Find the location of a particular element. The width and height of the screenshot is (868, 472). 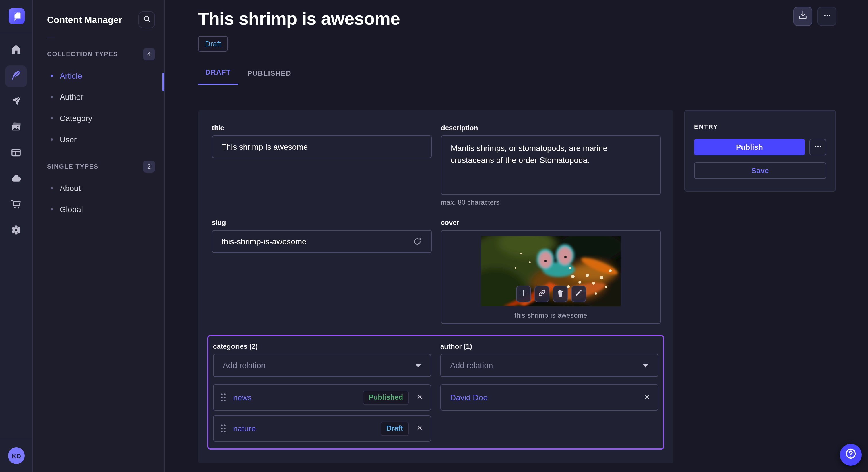

sidebar-item-content-type-builder is located at coordinates (16, 154).